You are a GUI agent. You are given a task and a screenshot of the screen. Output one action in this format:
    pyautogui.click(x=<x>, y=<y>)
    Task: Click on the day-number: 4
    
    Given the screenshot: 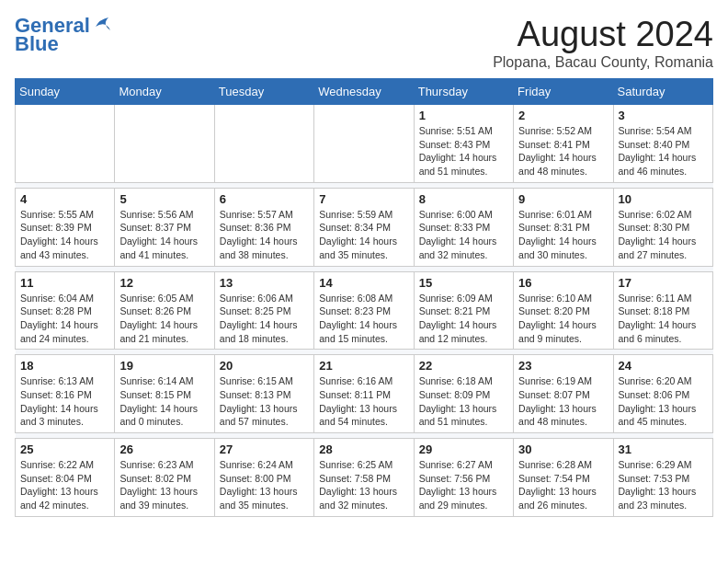 What is the action you would take?
    pyautogui.click(x=64, y=199)
    